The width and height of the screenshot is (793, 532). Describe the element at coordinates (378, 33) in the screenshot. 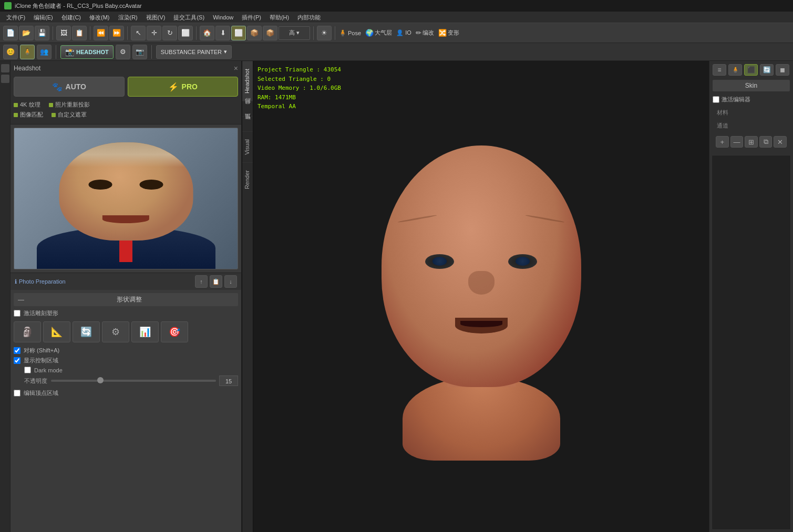

I see `toolbar-atmosphere: 🌍 大气层` at that location.